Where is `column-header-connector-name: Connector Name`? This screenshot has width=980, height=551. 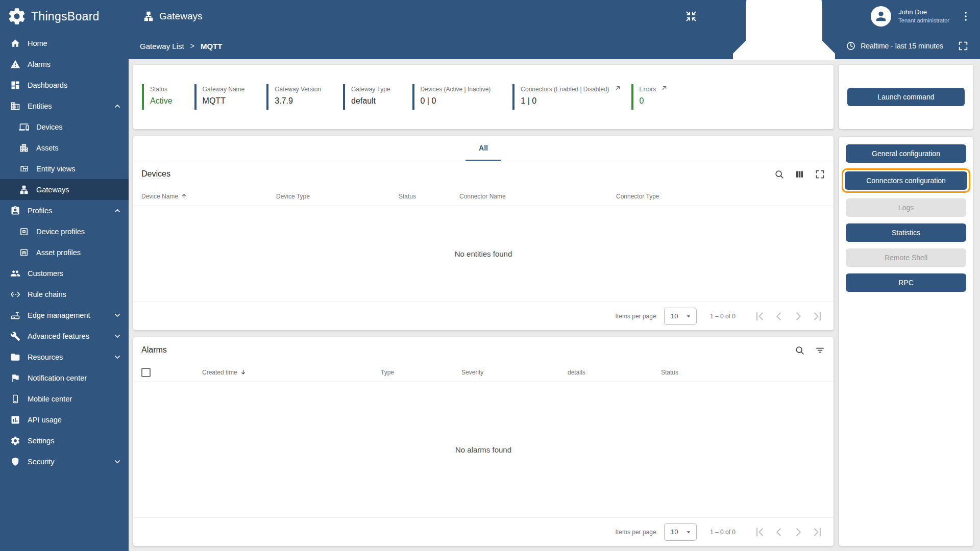 column-header-connector-name: Connector Name is located at coordinates (538, 196).